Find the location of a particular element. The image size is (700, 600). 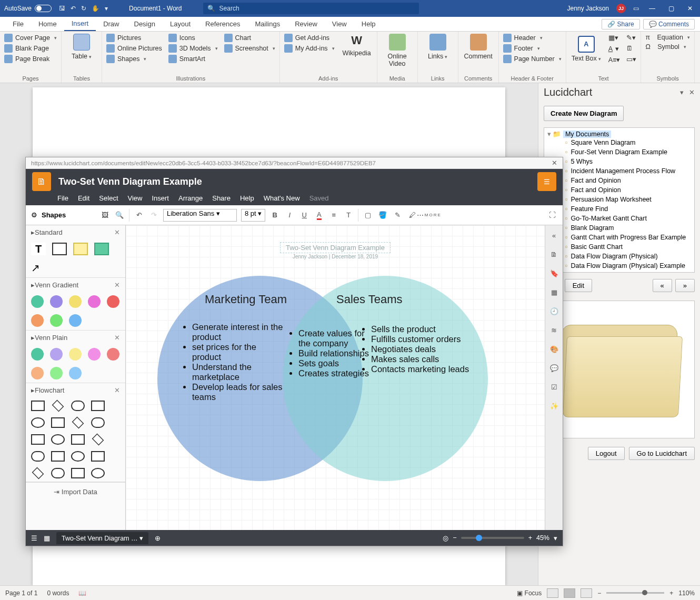

venn-right-circle is located at coordinates (385, 378).